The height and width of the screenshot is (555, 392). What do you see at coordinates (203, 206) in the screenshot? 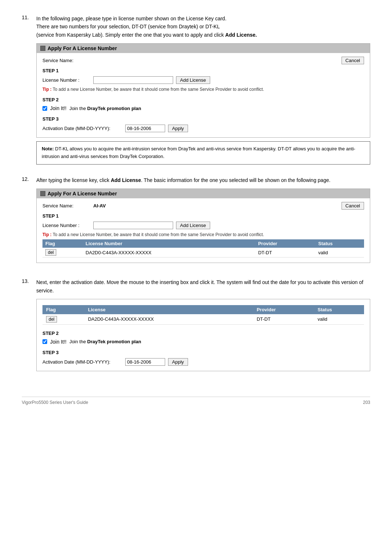
I see `service-name-row-2: Service Name: AI-AV Cancel` at bounding box center [203, 206].